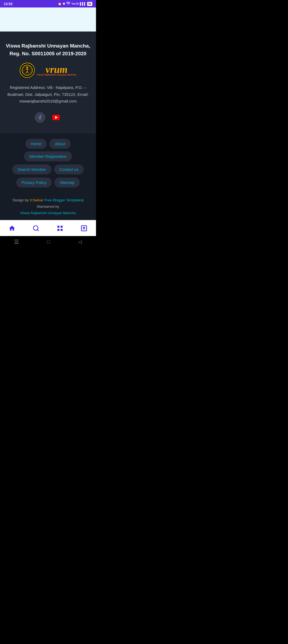  What do you see at coordinates (17, 242) in the screenshot?
I see `android-menu-icon: ☰` at bounding box center [17, 242].